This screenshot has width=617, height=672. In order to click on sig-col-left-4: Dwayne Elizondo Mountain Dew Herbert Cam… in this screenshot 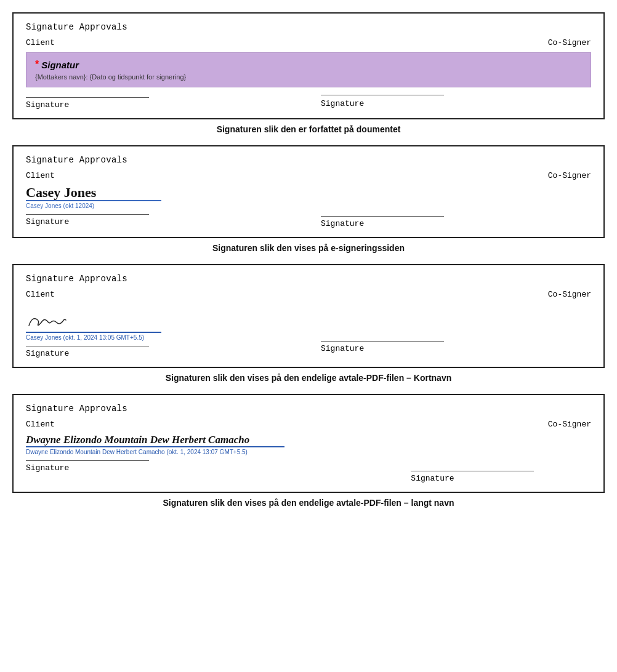, I will do `click(206, 458)`.